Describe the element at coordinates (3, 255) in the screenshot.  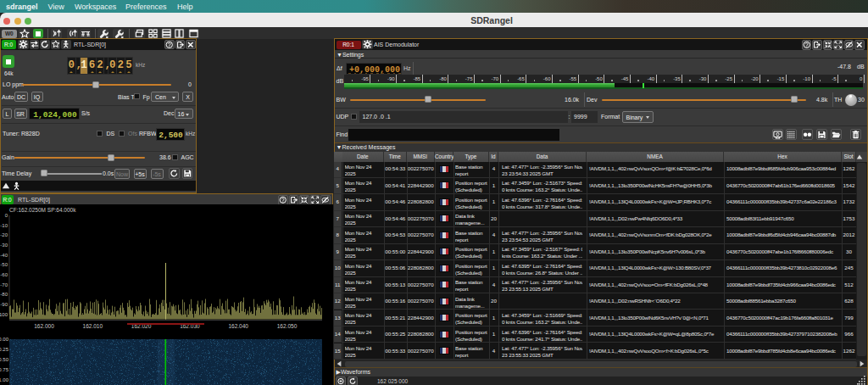
I see `svg-text: -40` at that location.